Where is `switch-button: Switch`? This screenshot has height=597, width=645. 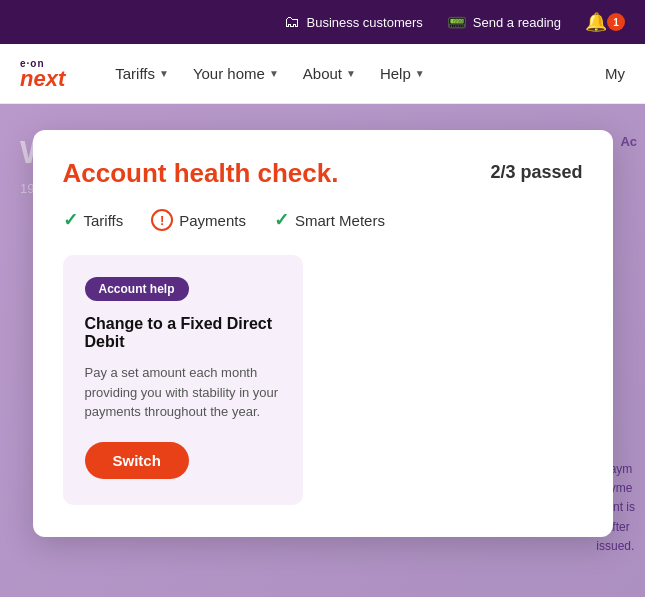 switch-button: Switch is located at coordinates (137, 460).